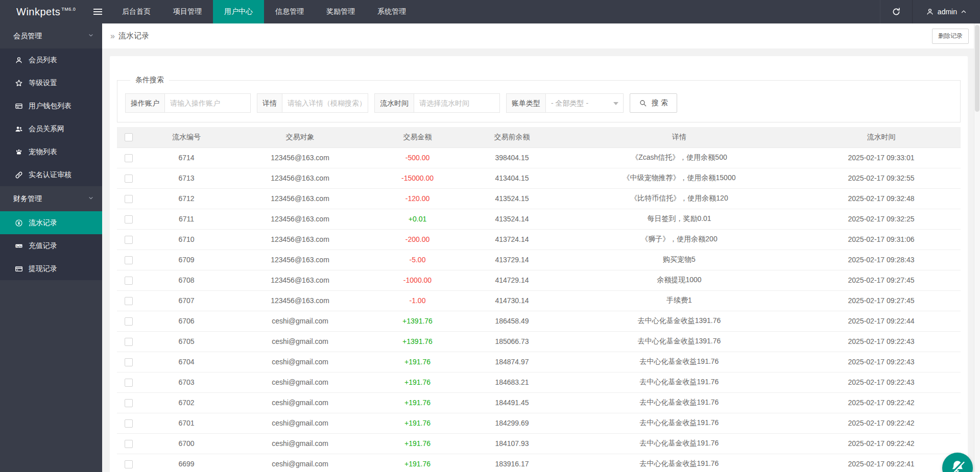 Image resolution: width=980 pixels, height=472 pixels. What do you see at coordinates (654, 103) in the screenshot?
I see `search-button: 搜 索` at bounding box center [654, 103].